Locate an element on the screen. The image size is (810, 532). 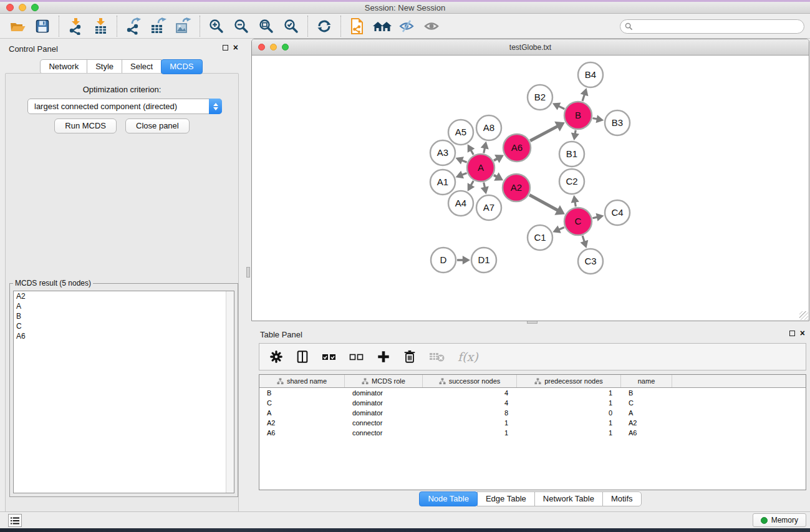
result-item: A6 is located at coordinates (123, 336).